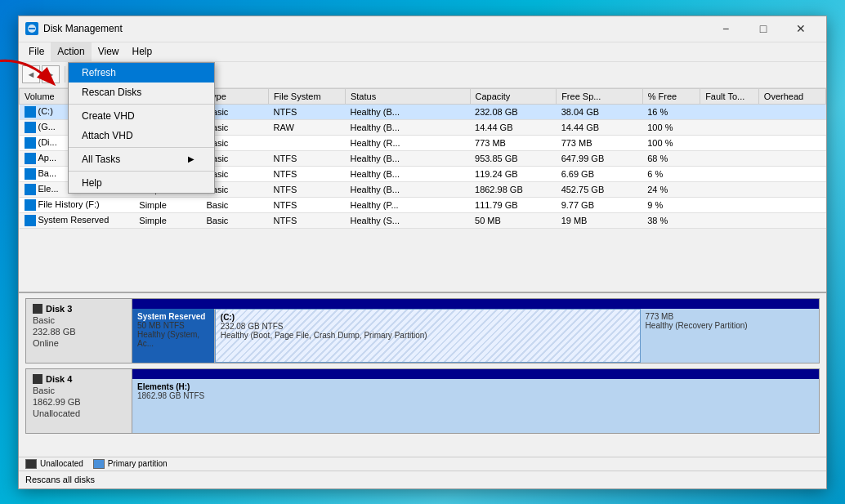 This screenshot has height=504, width=845. What do you see at coordinates (78, 320) in the screenshot?
I see `disk-3-type: Basic` at bounding box center [78, 320].